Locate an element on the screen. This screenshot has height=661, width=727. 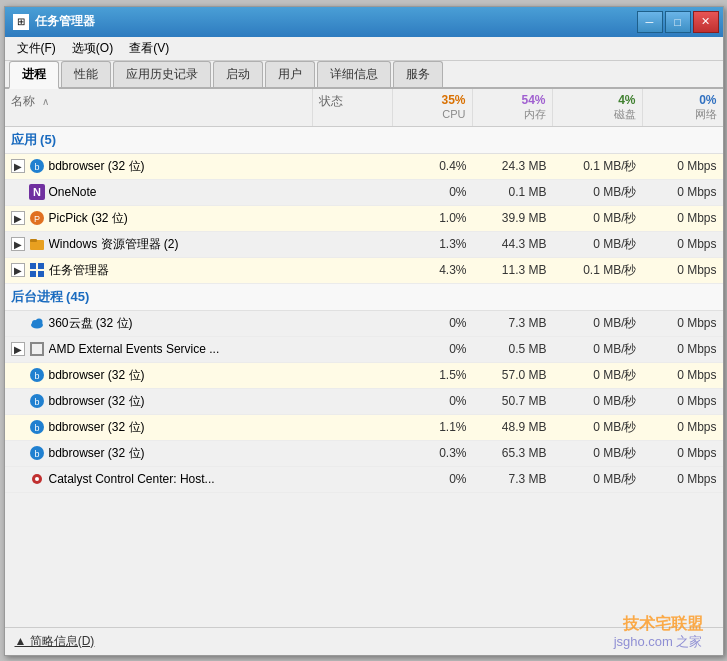
table-row: b bdbrowser (32 位) 0% 50.7 MB 0 MB/秒 0 M… is located at coordinates (364, 402).